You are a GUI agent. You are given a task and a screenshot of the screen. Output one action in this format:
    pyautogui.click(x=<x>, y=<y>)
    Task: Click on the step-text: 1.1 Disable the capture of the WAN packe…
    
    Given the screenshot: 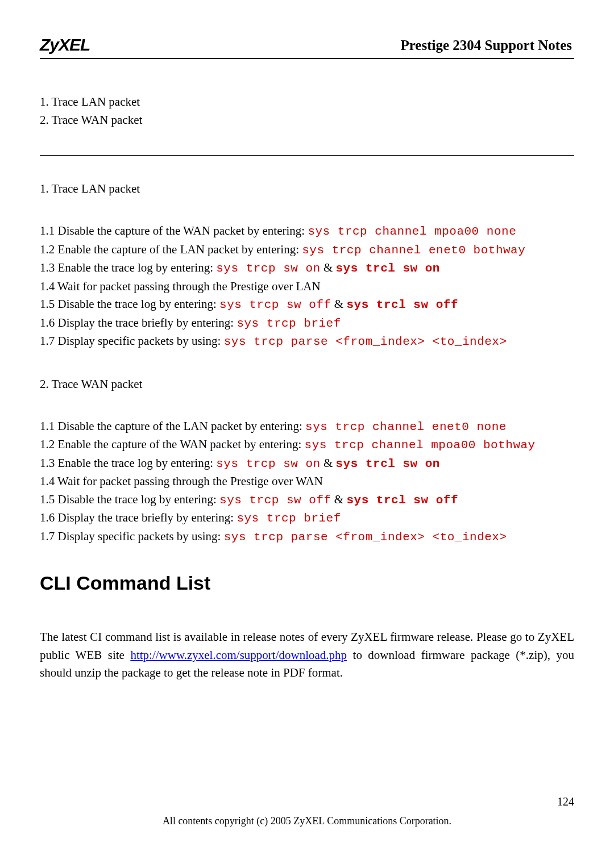 What is the action you would take?
    pyautogui.click(x=174, y=231)
    